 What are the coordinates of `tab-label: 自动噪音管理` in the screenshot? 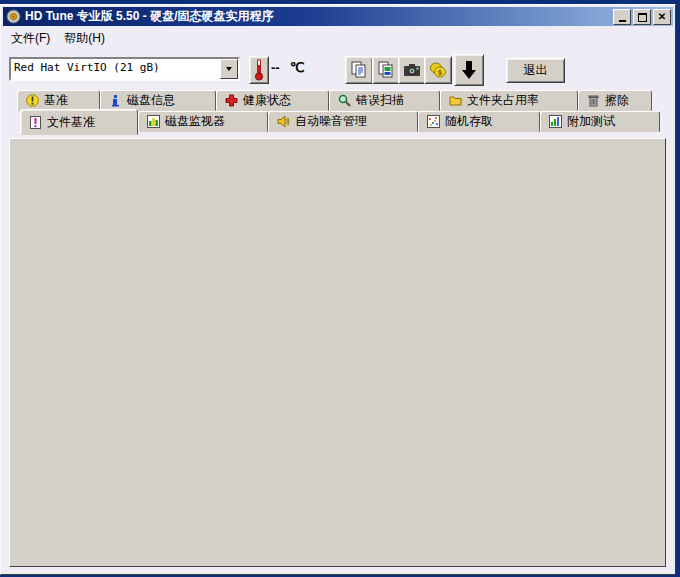 It's located at (331, 122).